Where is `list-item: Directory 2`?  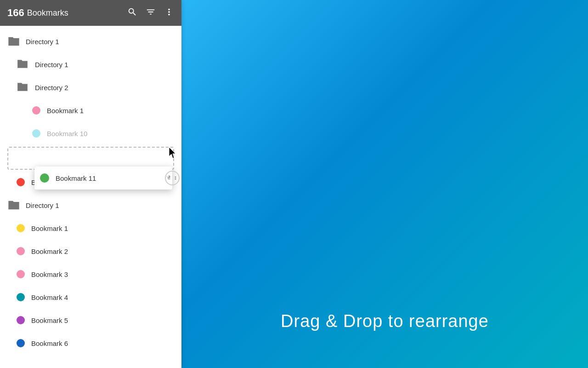
list-item: Directory 2 is located at coordinates (91, 87).